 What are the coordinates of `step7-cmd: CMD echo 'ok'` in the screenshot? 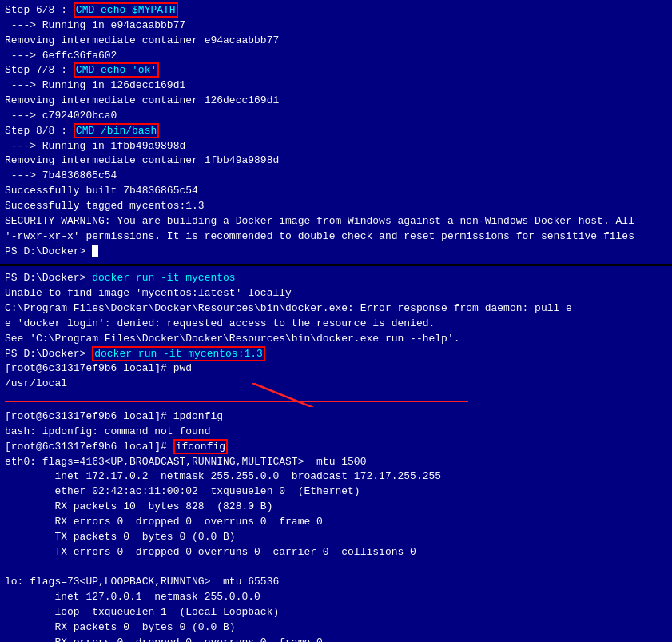 It's located at (117, 70).